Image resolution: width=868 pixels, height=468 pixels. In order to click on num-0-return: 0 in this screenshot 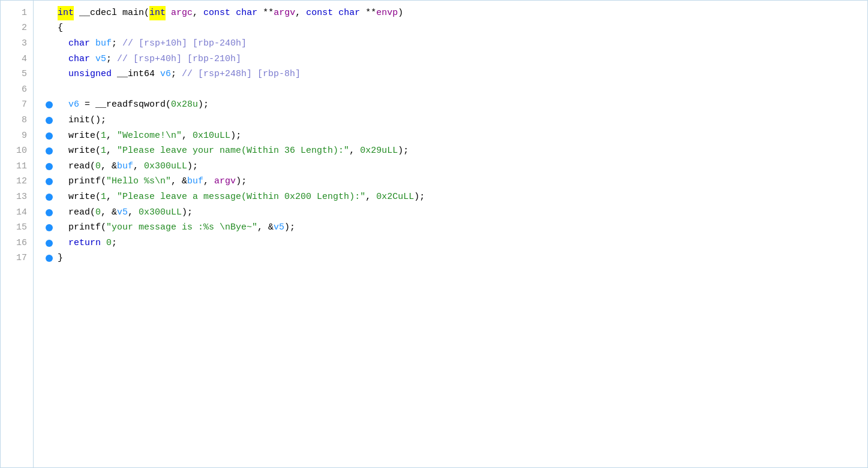, I will do `click(109, 243)`.